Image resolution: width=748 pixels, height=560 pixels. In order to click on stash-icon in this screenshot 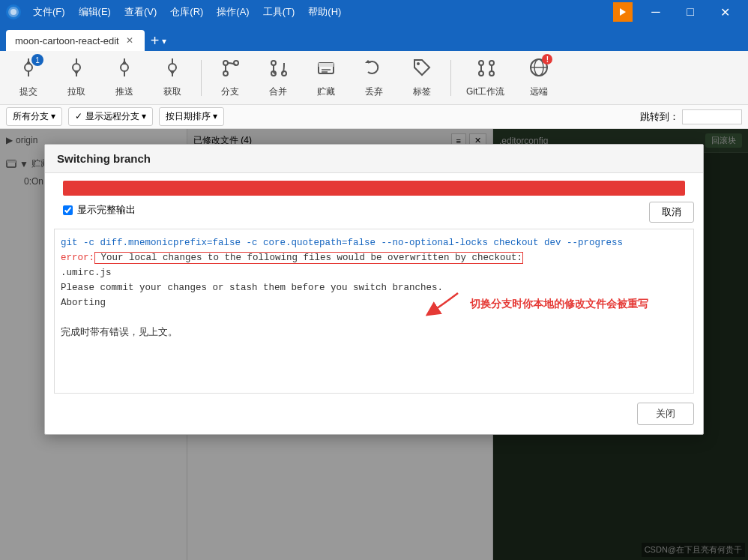, I will do `click(326, 70)`.